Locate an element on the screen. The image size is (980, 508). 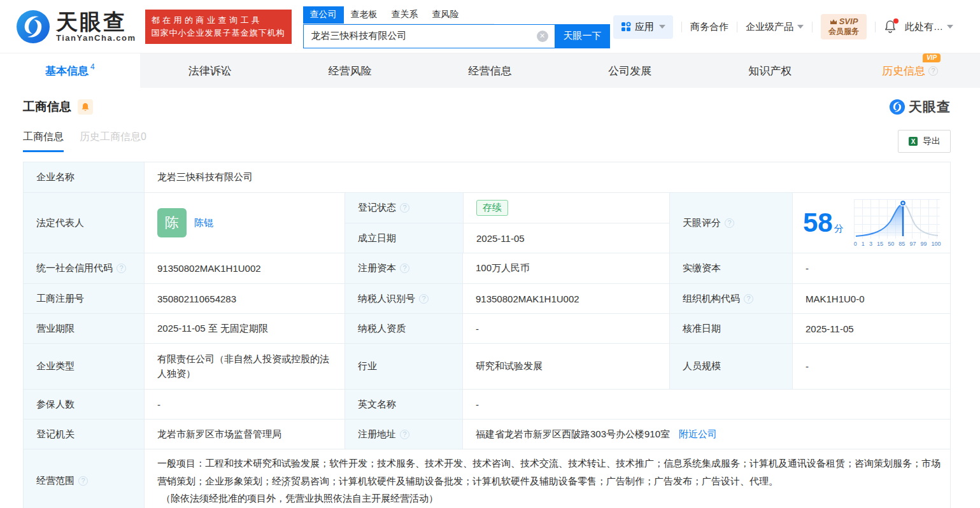
search-tab-boss: 查老板 is located at coordinates (364, 15).